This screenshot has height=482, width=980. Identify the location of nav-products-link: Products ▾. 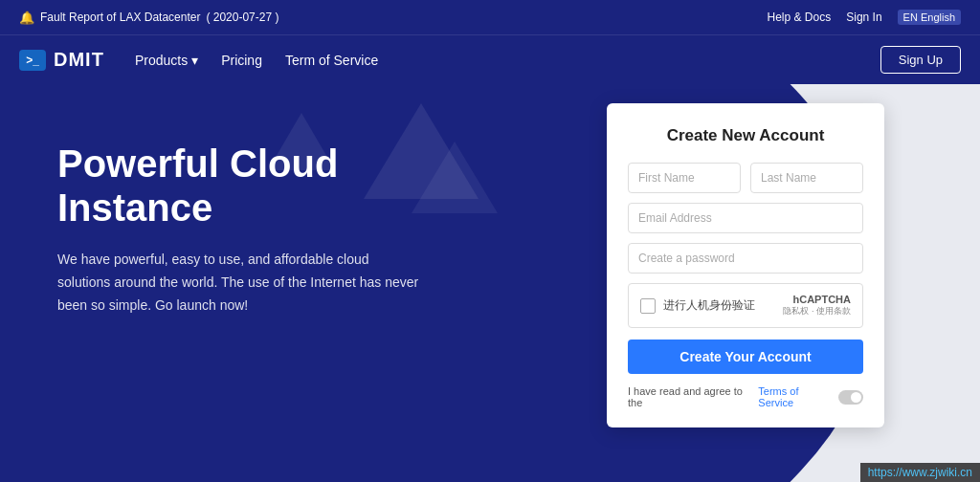
(167, 60).